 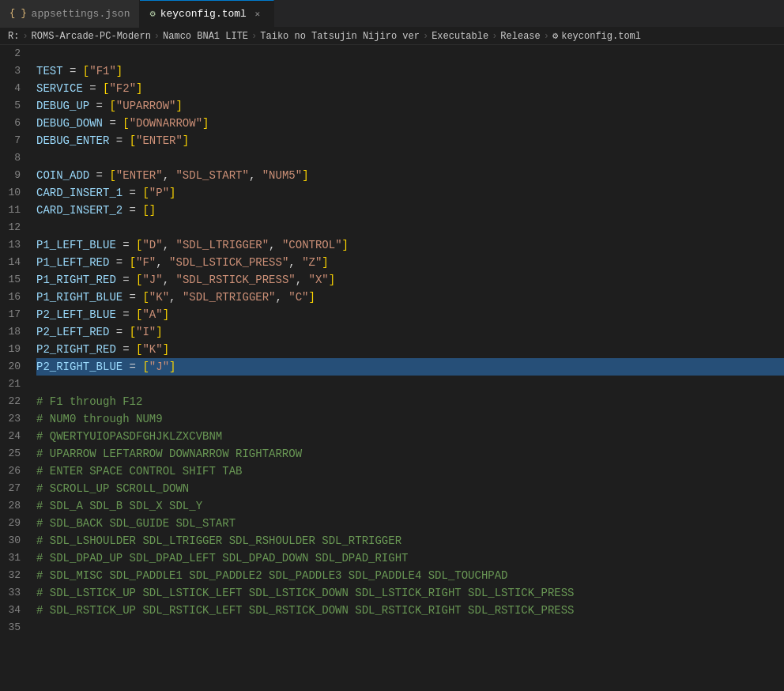 I want to click on code-line: # NUM0 through NUM9, so click(x=410, y=419).